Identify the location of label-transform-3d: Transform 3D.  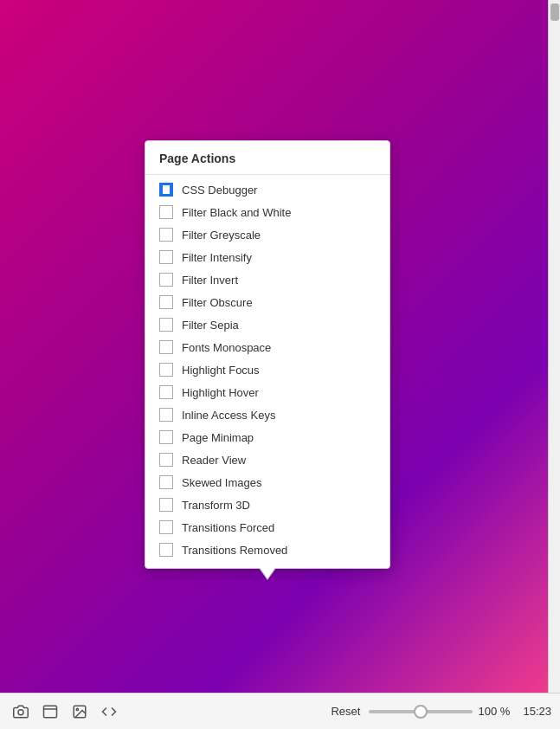
(216, 506).